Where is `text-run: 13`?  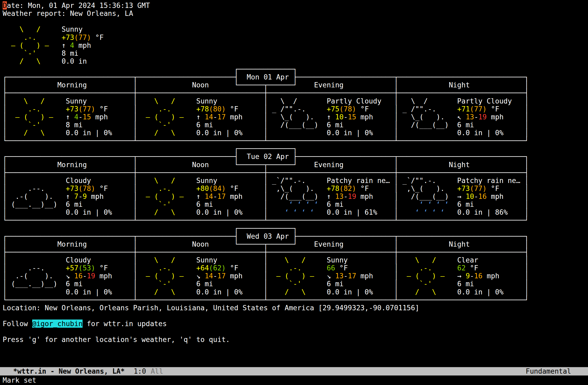
text-run: 13 is located at coordinates (340, 196).